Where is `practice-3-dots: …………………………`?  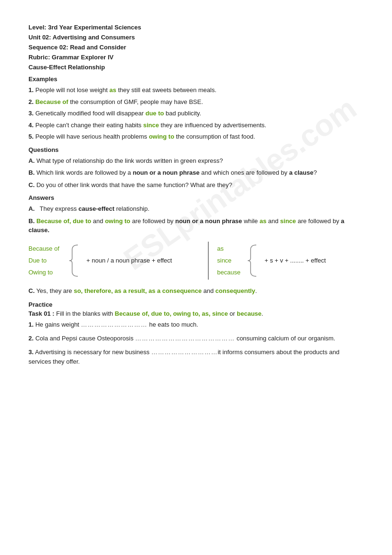
practice-3-dots: ………………………… is located at coordinates (185, 352).